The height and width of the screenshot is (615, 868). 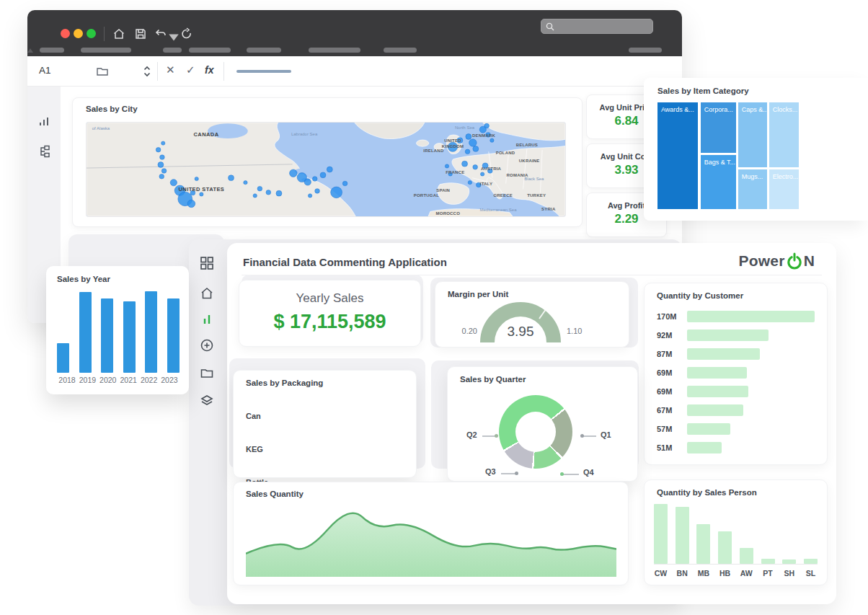 I want to click on undo-icon, so click(x=161, y=34).